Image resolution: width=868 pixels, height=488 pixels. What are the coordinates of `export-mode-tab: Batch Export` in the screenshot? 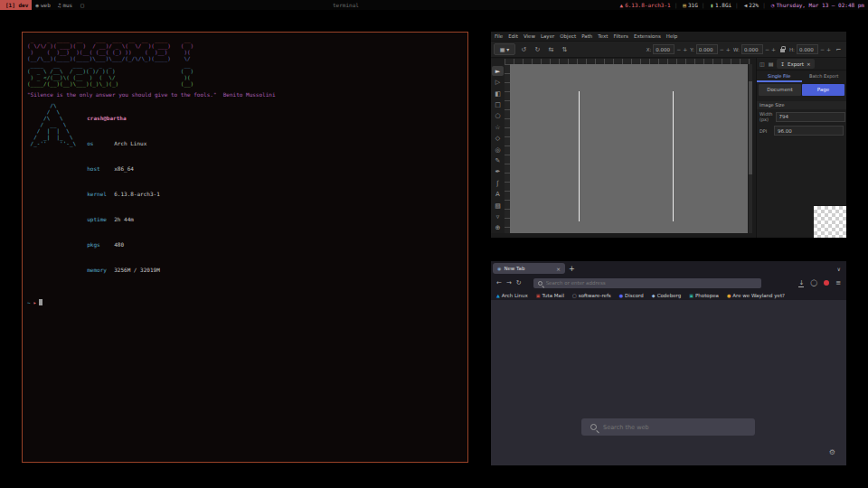 It's located at (825, 76).